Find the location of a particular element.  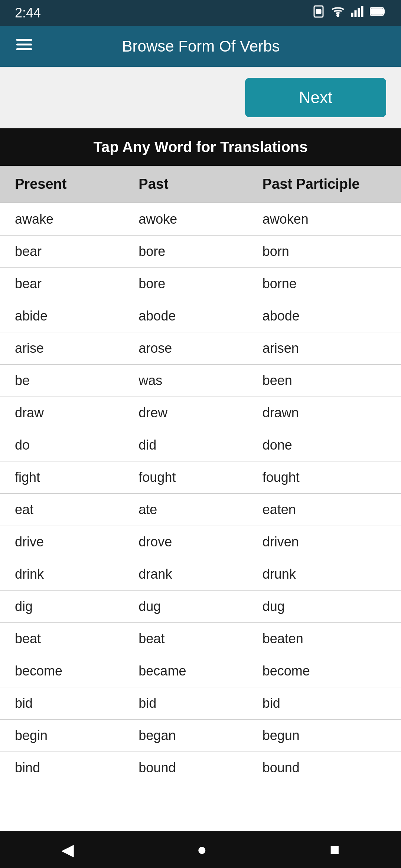

table-row: digdugdug is located at coordinates (200, 607).